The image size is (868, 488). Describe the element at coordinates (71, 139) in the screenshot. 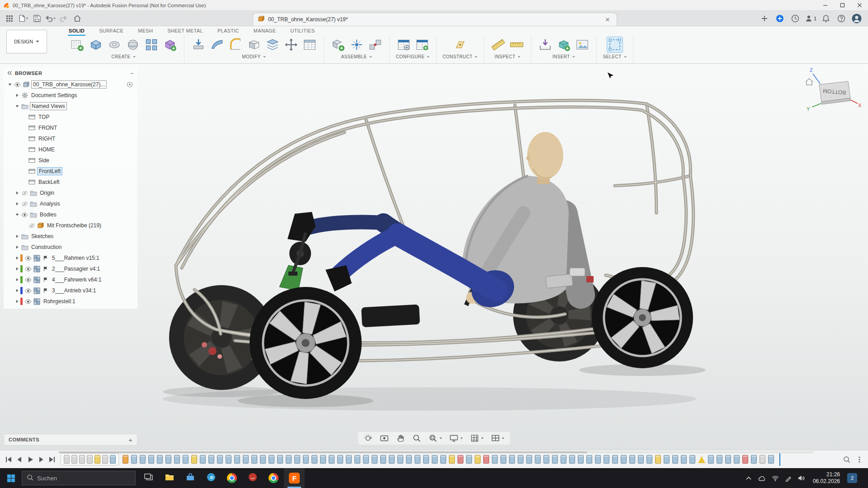

I see `browser-row-right: RIGHT` at that location.